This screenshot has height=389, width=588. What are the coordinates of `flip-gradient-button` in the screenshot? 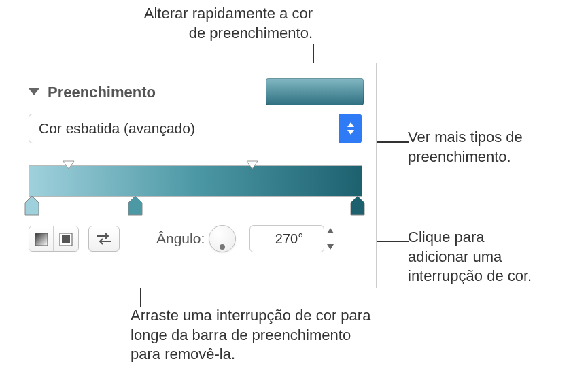 It's located at (104, 239).